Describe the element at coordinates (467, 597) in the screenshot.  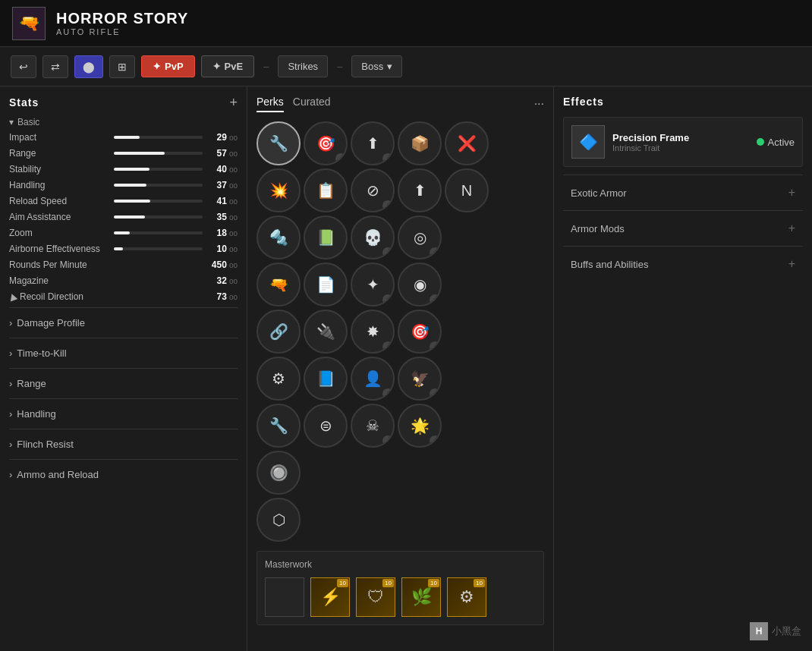
I see `masterwork-item: ⚙10` at that location.